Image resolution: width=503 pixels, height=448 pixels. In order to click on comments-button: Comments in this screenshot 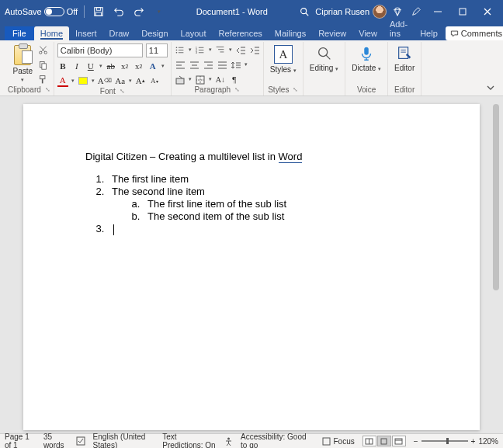, I will do `click(474, 33)`.